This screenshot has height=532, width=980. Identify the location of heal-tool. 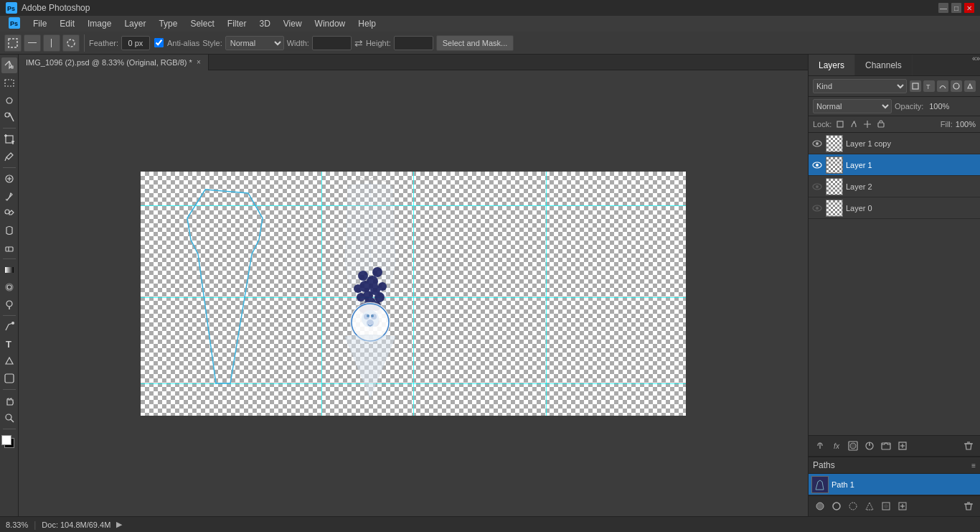
(9, 179).